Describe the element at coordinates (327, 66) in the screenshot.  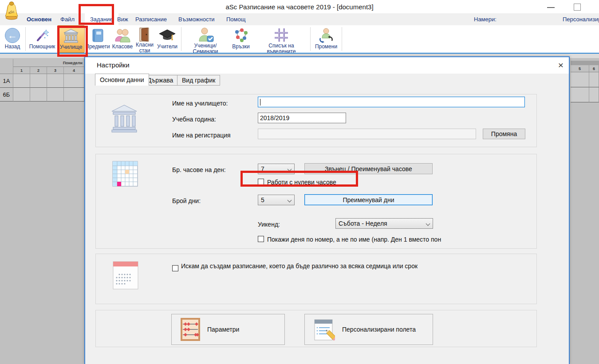
I see `dialog-title-bar: Настройки ×` at that location.